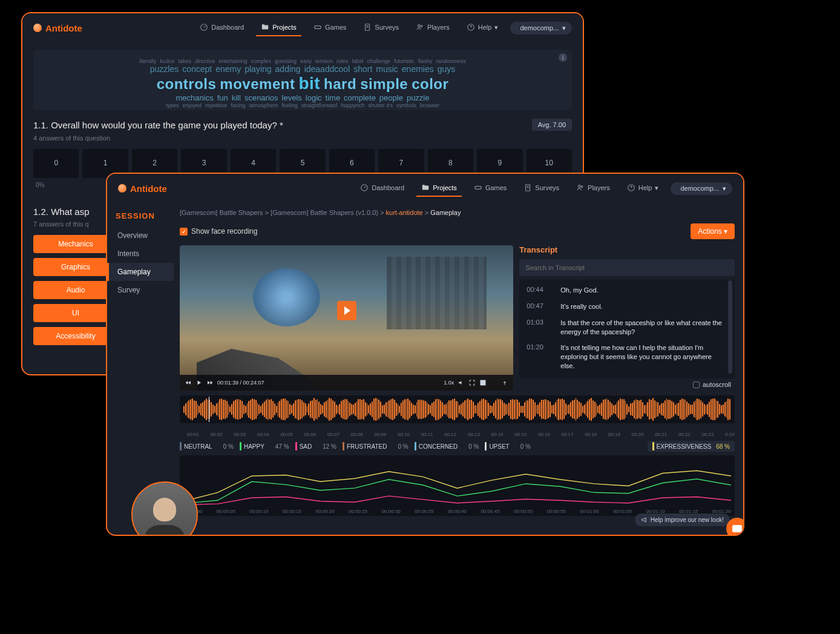 Image resolution: width=840 pixels, height=634 pixels. I want to click on video-speed: 1.0x, so click(449, 383).